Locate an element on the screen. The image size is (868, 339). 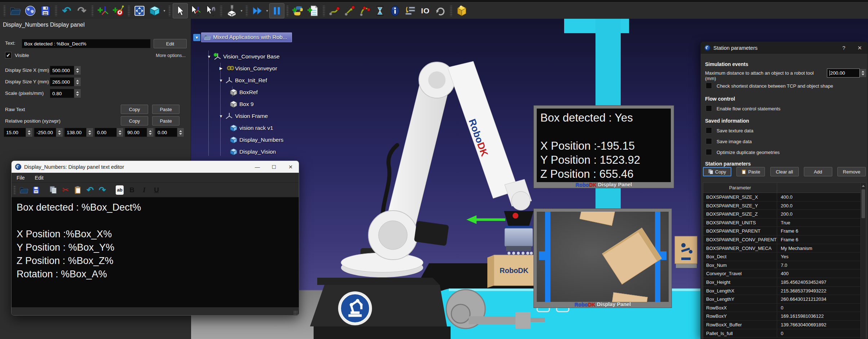
more-options-link: More options... is located at coordinates (171, 56).